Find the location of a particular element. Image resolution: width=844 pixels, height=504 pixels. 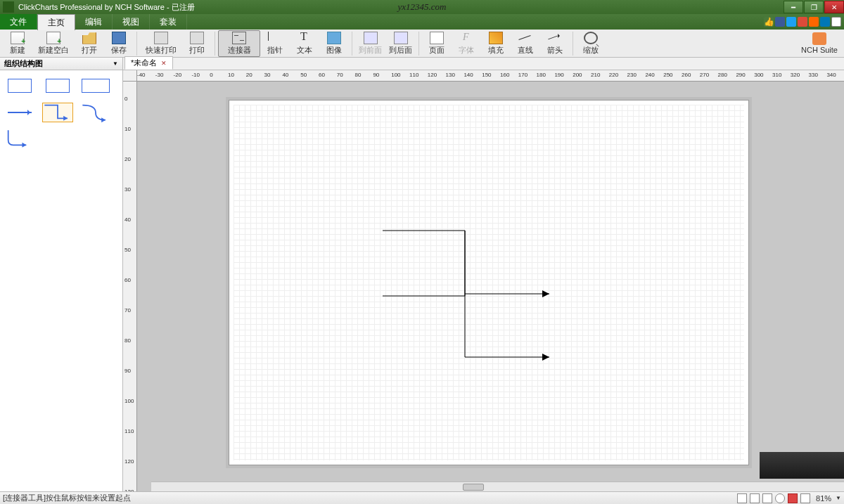

close-tab-icon: ✕ is located at coordinates (164, 63).